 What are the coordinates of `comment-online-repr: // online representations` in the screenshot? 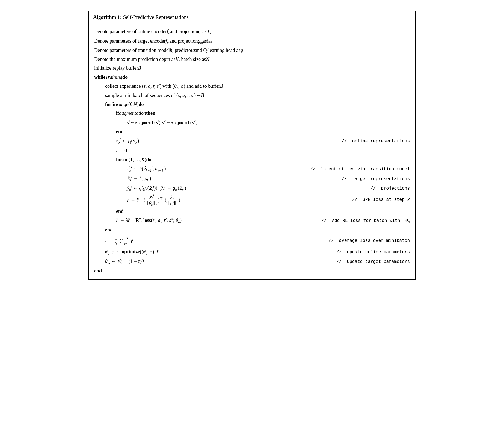 It's located at (372, 142).